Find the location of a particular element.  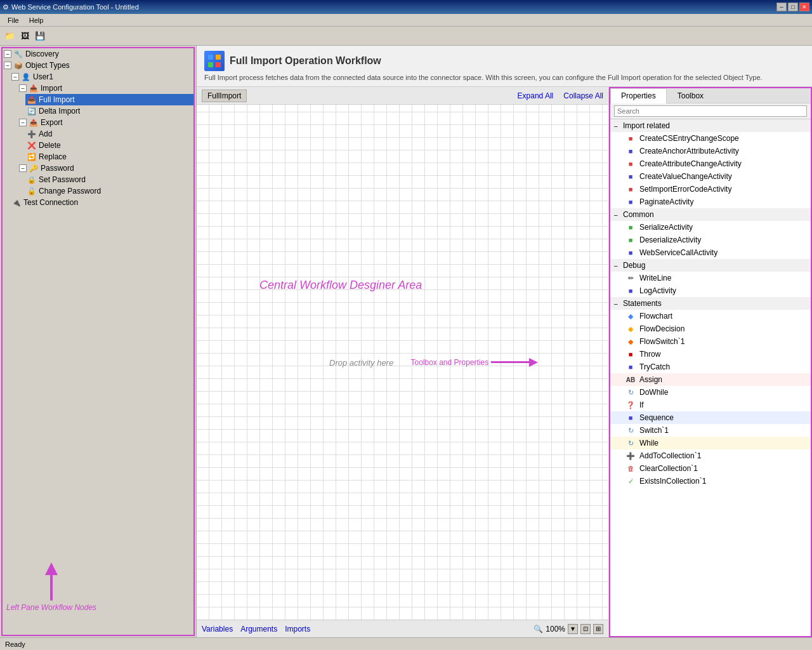

toolbox-annotation-arrow is located at coordinates (514, 362).